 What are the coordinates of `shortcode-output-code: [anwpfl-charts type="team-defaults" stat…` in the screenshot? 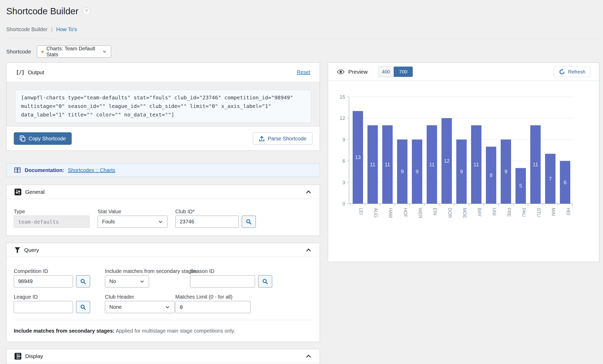 It's located at (163, 106).